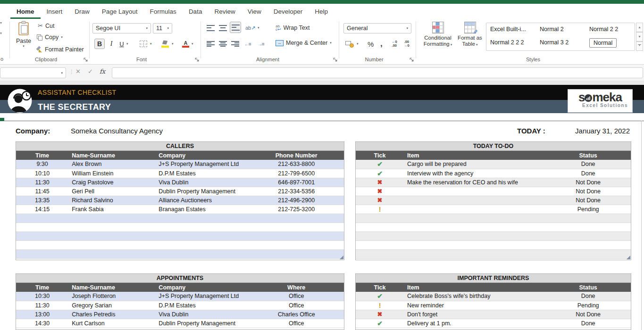  What do you see at coordinates (42, 209) in the screenshot?
I see `cell: 14:15` at bounding box center [42, 209].